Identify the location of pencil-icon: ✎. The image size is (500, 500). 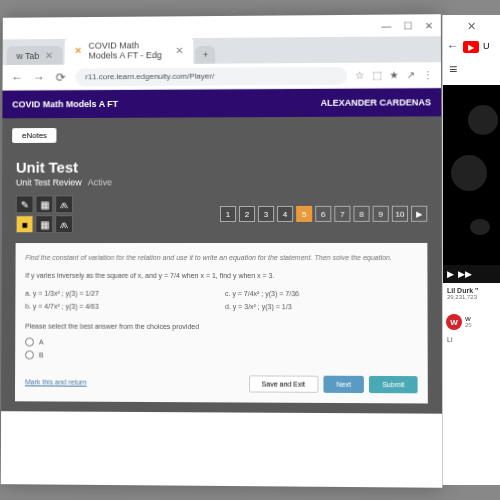
(25, 204).